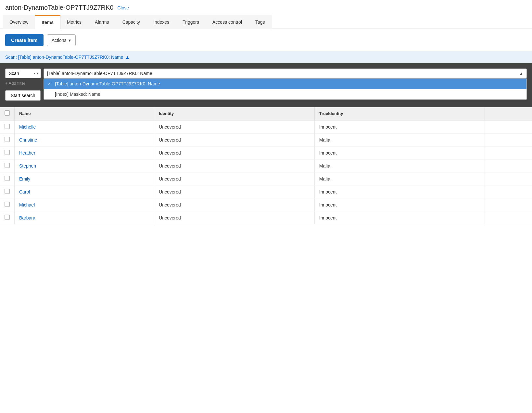  Describe the element at coordinates (266, 8) in the screenshot. I see `page-header: anton-DynamoTable-OP7TTJ9Z7RK0 Close` at that location.